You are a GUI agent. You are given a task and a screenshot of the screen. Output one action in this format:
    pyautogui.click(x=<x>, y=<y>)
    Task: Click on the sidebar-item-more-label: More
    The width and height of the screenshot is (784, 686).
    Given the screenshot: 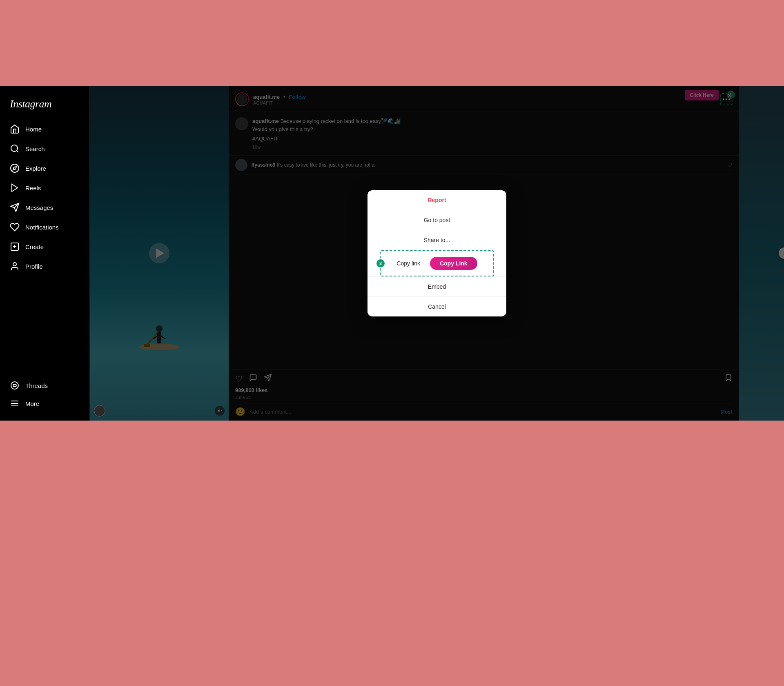 What is the action you would take?
    pyautogui.click(x=32, y=403)
    